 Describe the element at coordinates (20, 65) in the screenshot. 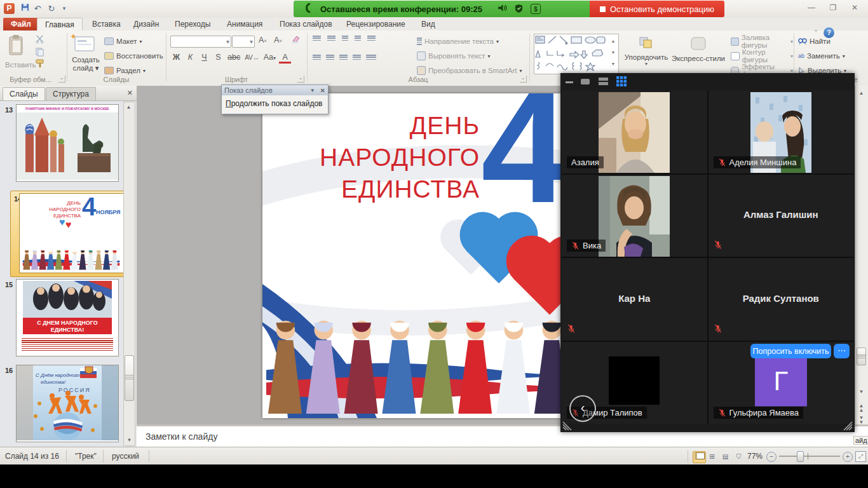

I see `paste-label: Вставить` at that location.